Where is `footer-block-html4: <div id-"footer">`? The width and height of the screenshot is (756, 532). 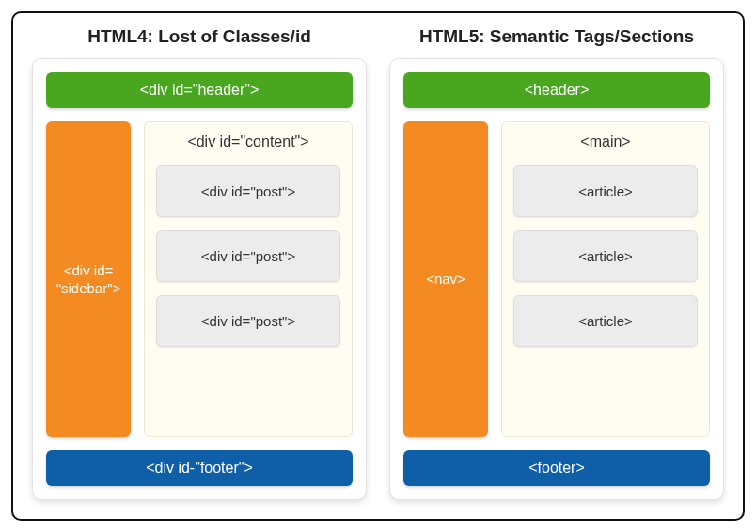 footer-block-html4: <div id-"footer"> is located at coordinates (199, 468).